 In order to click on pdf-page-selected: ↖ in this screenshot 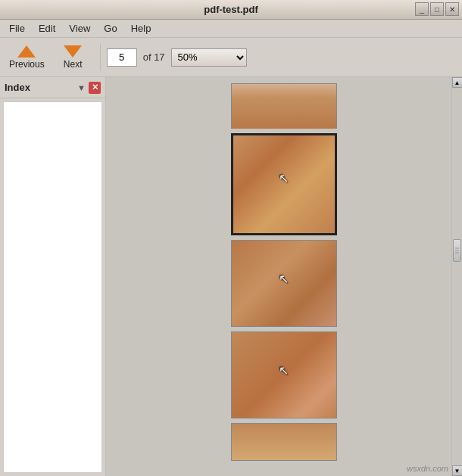, I will do `click(284, 185)`.